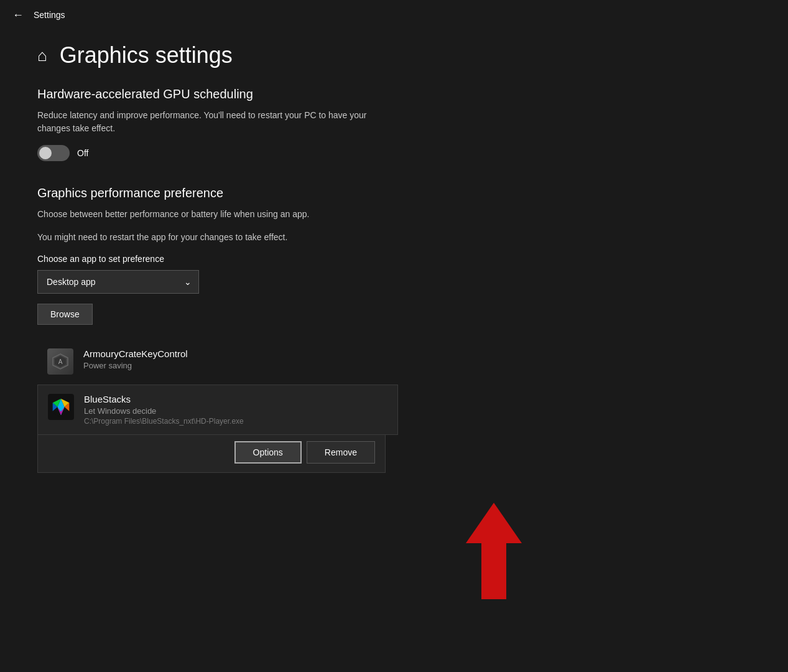  I want to click on home-icon: ⌂, so click(42, 56).